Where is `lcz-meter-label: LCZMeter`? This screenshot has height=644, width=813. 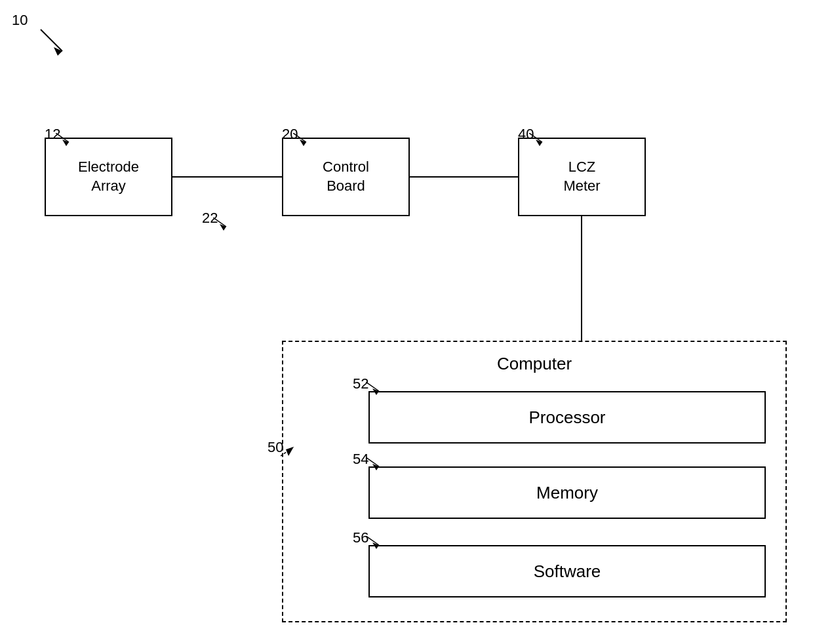 lcz-meter-label: LCZMeter is located at coordinates (582, 177).